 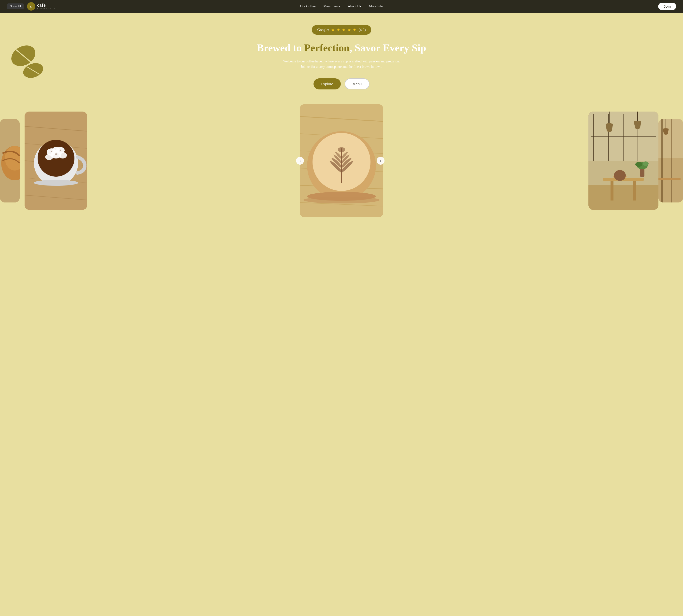 What do you see at coordinates (327, 48) in the screenshot?
I see `headline-highlight: Perfection` at bounding box center [327, 48].